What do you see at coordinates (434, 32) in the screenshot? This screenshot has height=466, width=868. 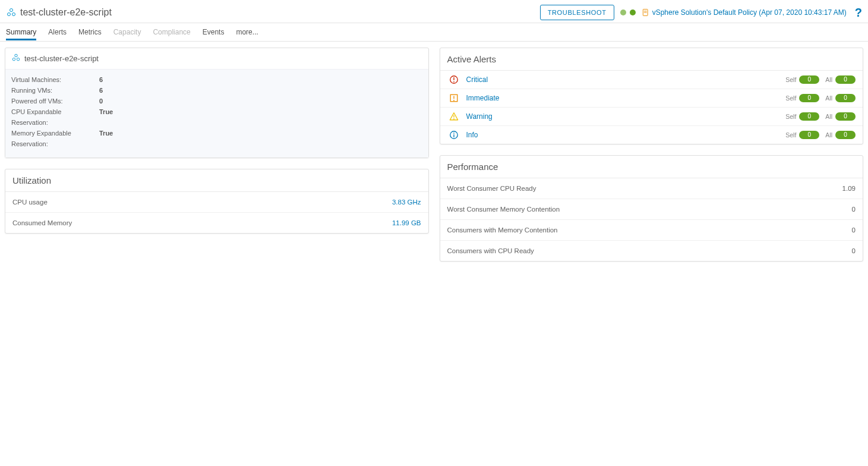 I see `tabs: SummaryAlertsMetricsCapacityComplianceEv…` at bounding box center [434, 32].